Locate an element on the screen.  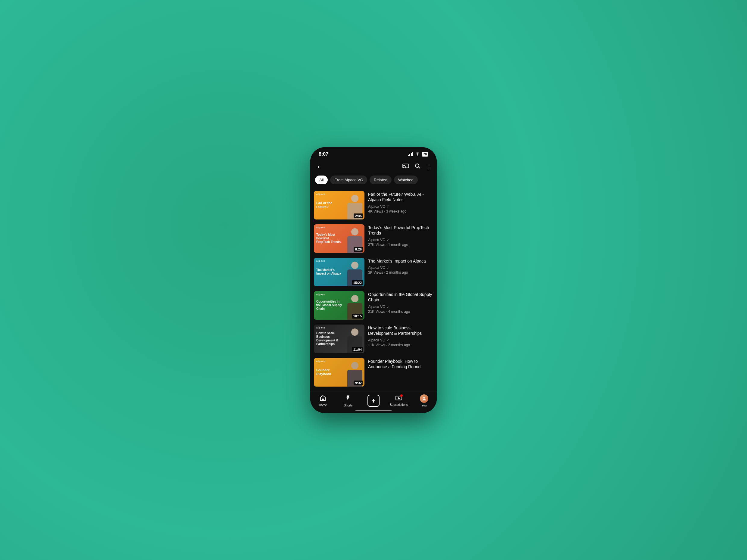
thumb-text-2: Today's Most Powerful PropTech Trends is located at coordinates (329, 238).